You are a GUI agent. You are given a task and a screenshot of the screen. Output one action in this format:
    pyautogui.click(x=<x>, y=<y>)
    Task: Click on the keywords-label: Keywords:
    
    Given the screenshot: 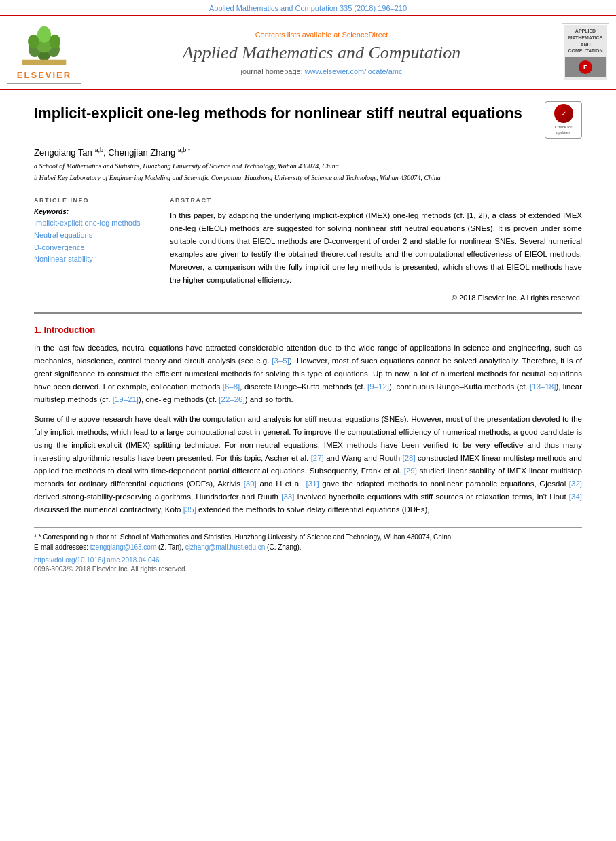 What is the action you would take?
    pyautogui.click(x=95, y=212)
    